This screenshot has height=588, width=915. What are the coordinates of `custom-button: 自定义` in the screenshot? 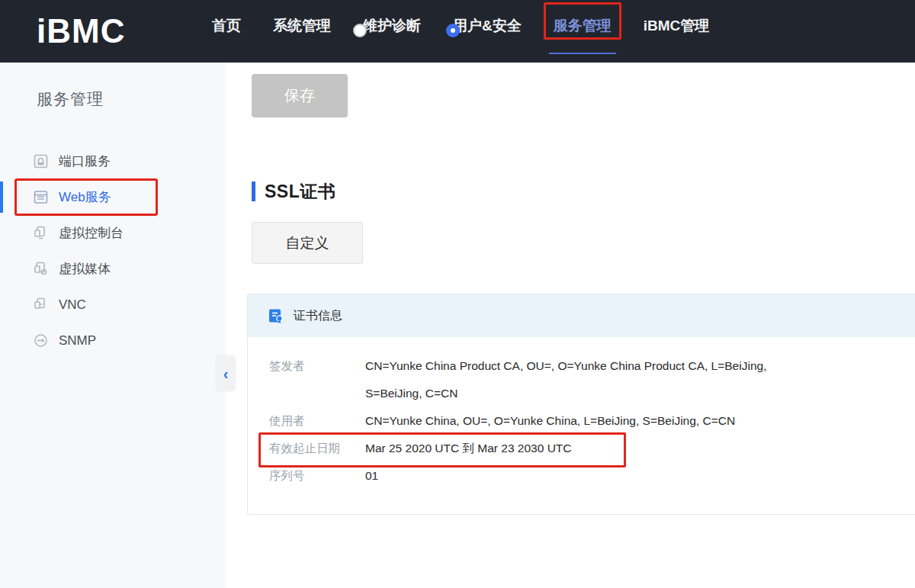 It's located at (307, 243).